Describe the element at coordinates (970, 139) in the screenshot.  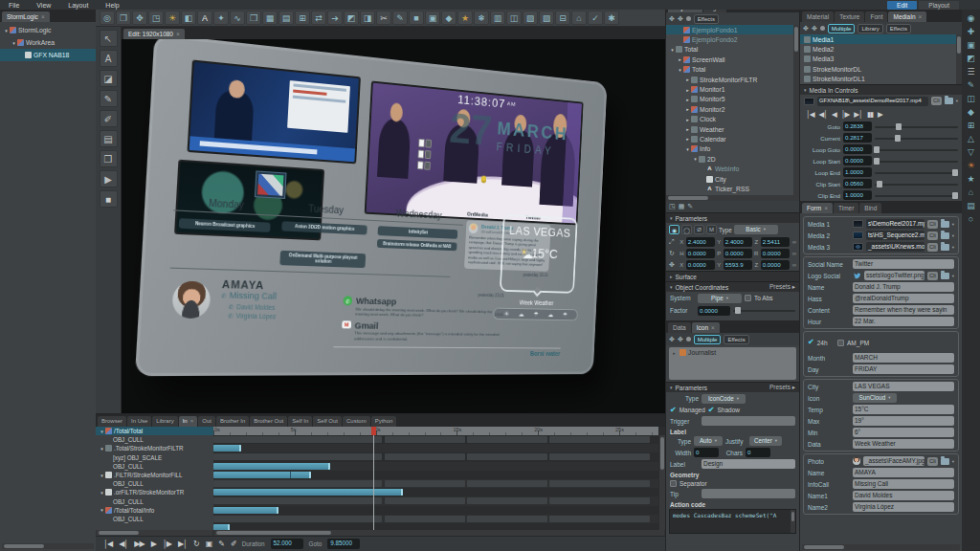
I see `up-icon: △` at that location.